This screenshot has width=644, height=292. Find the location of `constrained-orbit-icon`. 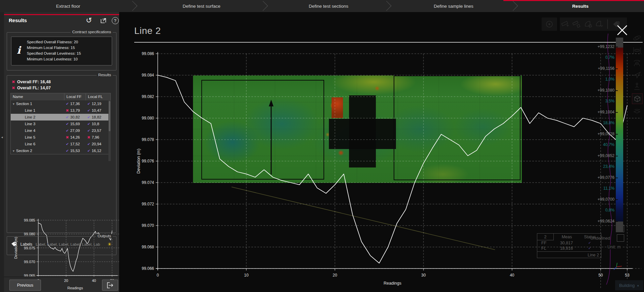

constrained-orbit-icon is located at coordinates (637, 50).